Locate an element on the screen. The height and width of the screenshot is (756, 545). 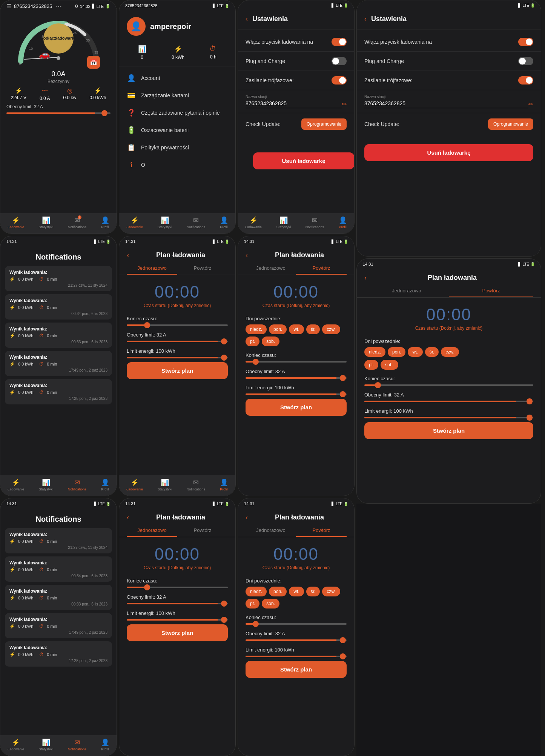
notif-b-item-3: Wynik ładowania: ⚡ 0.0 kWh ⏱ 0 min 17:49… is located at coordinates (58, 625).